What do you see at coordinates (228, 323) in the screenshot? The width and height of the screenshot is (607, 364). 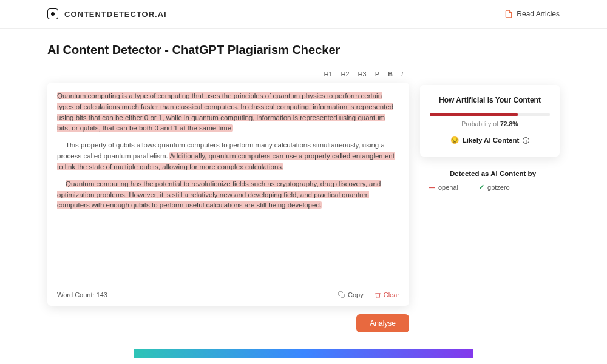 I see `analyse-row: Analyse` at bounding box center [228, 323].